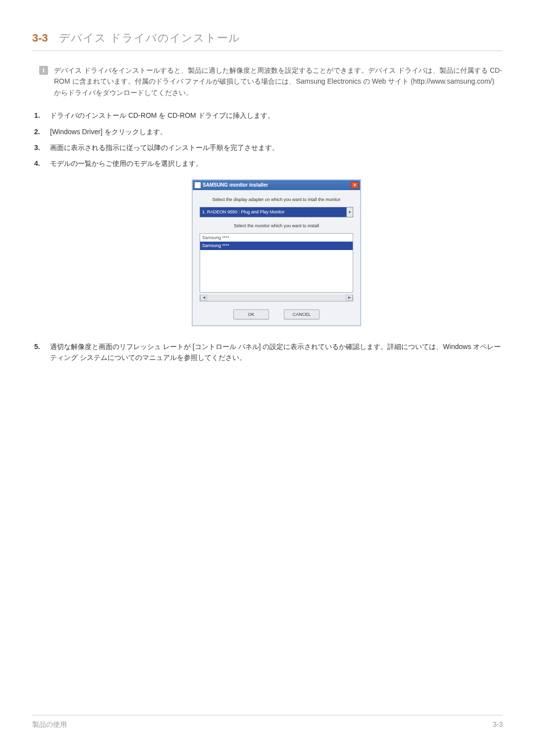 Image resolution: width=535 pixels, height=756 pixels. I want to click on chevron-down-icon: ▼, so click(350, 212).